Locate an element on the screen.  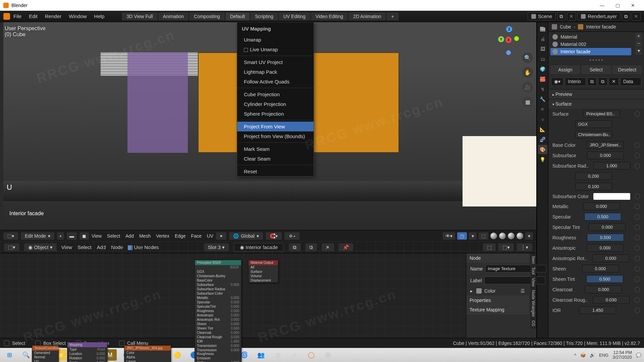
menu-window: Window is located at coordinates (78, 16).